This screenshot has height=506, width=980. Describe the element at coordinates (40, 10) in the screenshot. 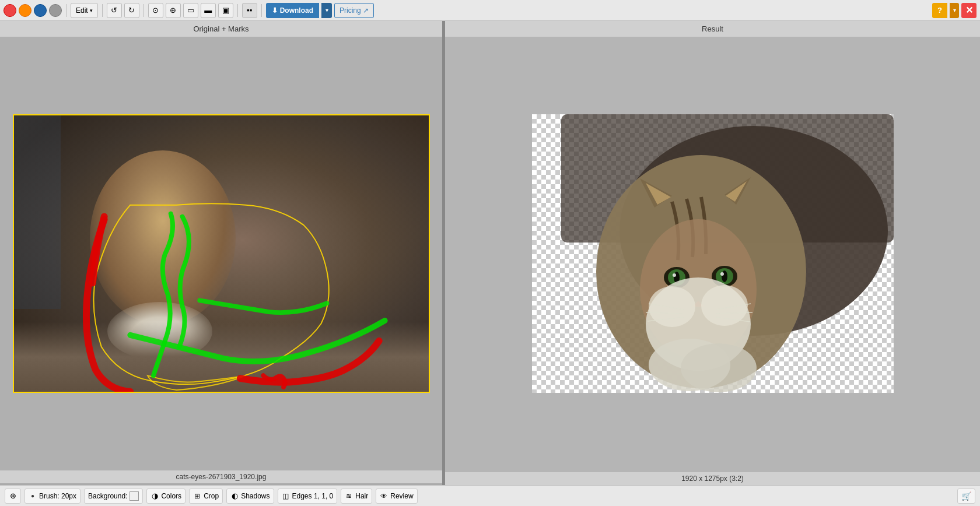

I see `window-pen-btn` at that location.